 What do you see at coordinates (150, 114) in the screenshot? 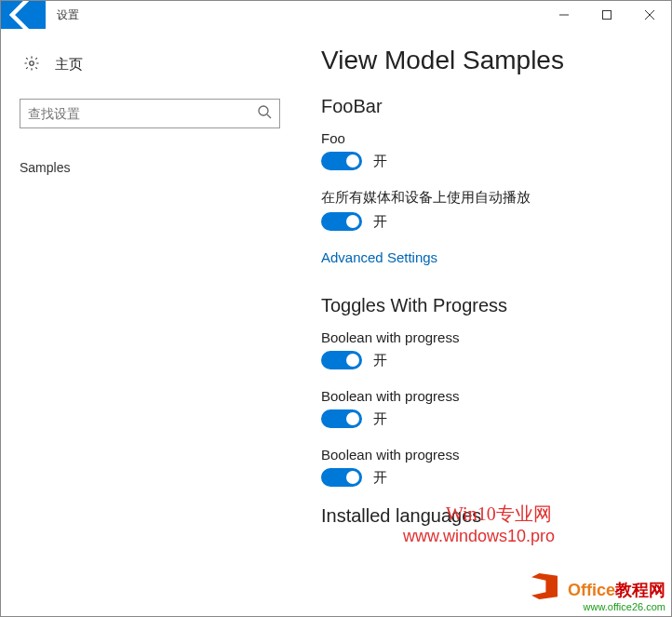
I see `search-input` at bounding box center [150, 114].